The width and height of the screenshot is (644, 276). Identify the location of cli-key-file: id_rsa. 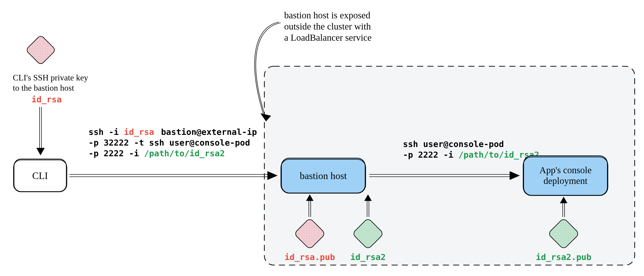
(46, 99).